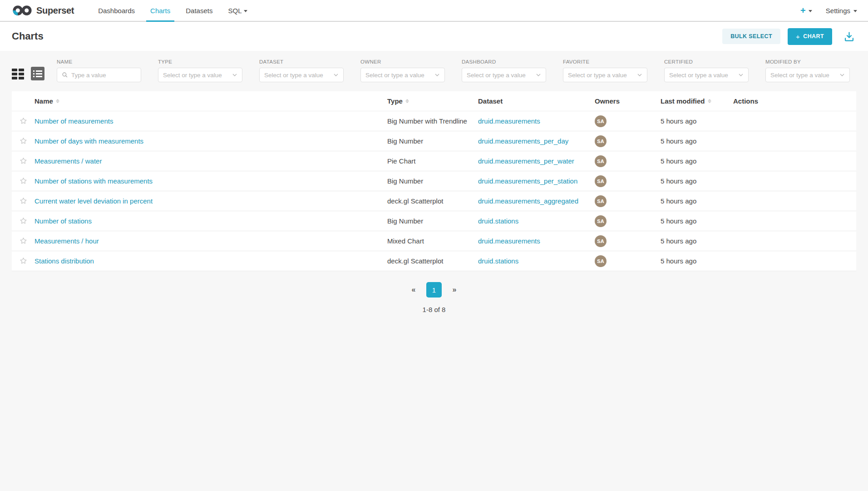 Image resolution: width=868 pixels, height=491 pixels. Describe the element at coordinates (211, 101) in the screenshot. I see `column-header-name: Name` at that location.